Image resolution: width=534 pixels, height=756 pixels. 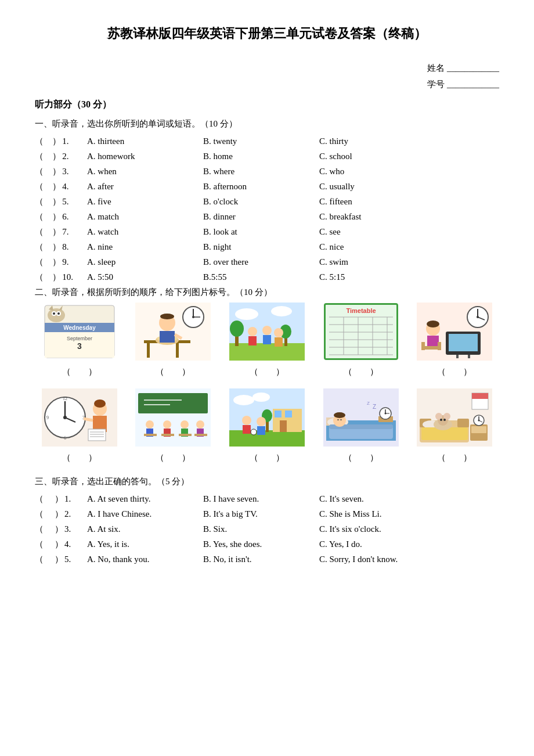 What do you see at coordinates (267, 217) in the screenshot?
I see `part1-question-row: （ ） 6. A. match B. dinner C. breakfast` at bounding box center [267, 217].